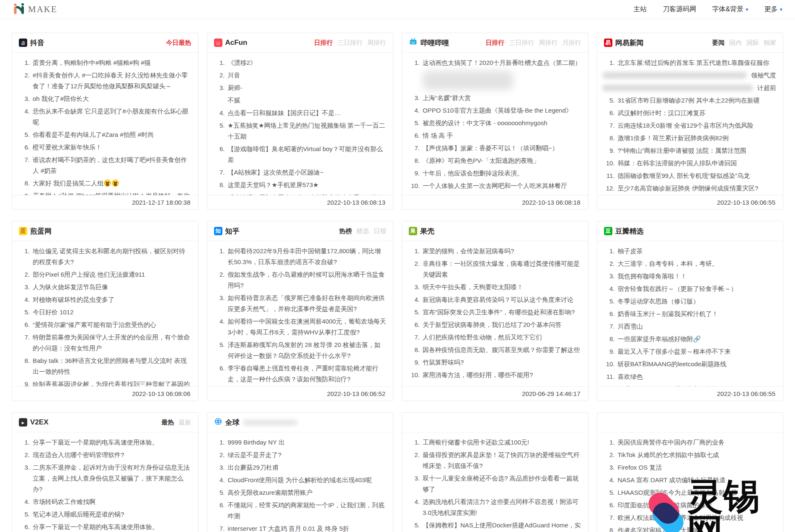 The image size is (795, 532). I want to click on list-item: 11.喜欢绿色, so click(689, 377).